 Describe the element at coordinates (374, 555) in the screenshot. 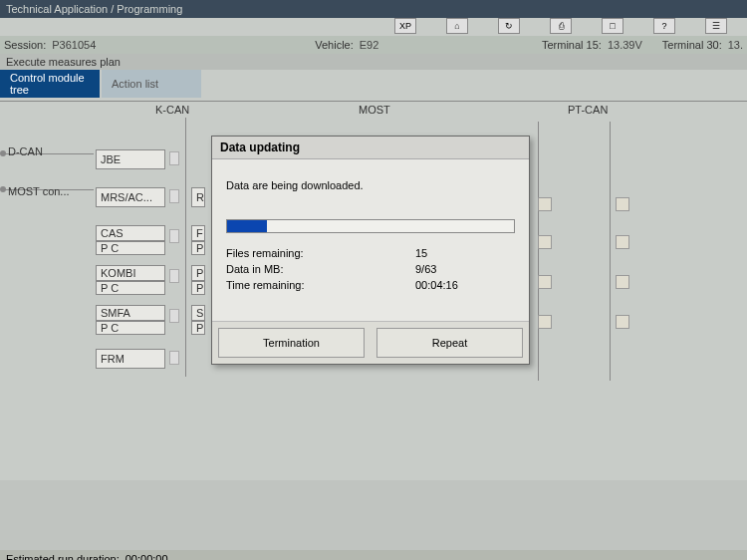

I see `footer: Estimated run duration: 00:00:00` at that location.